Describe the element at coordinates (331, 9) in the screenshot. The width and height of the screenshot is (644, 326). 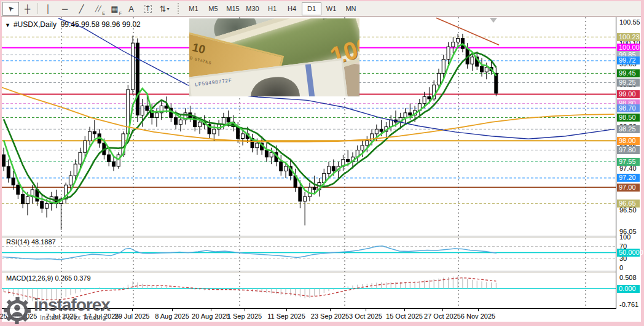
I see `tf-w1-button: W1` at that location.